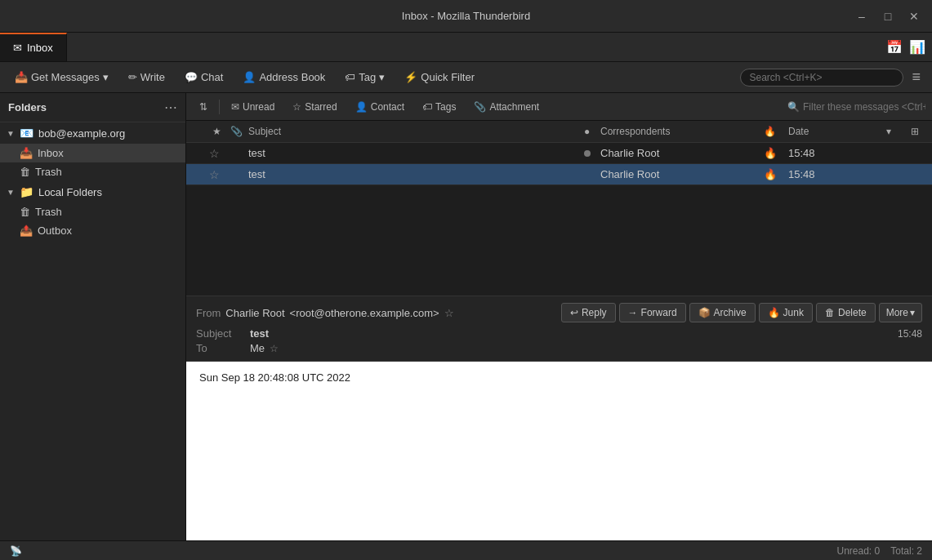  I want to click on search-input, so click(822, 78).